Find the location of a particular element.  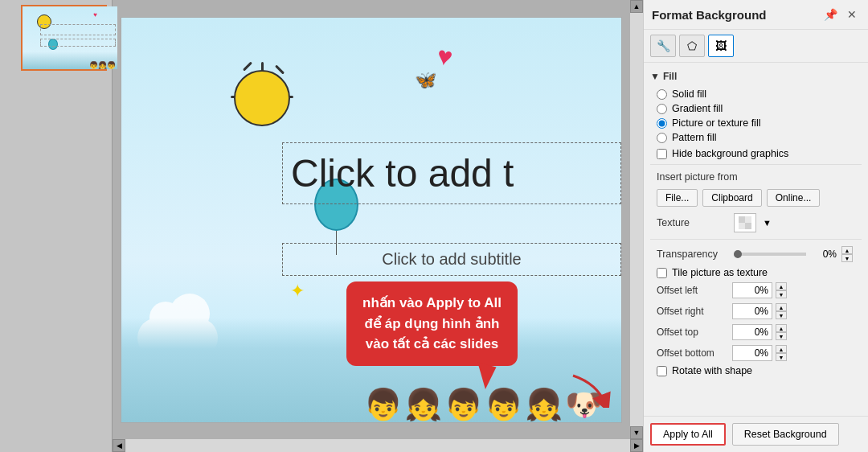

texture-picker-btn is located at coordinates (745, 223).